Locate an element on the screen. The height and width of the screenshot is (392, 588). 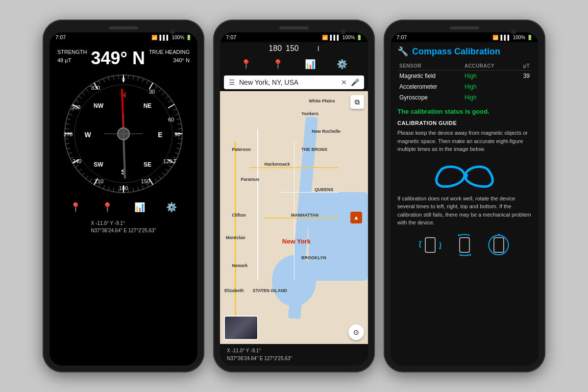
svg-text: SW is located at coordinates (98, 165).